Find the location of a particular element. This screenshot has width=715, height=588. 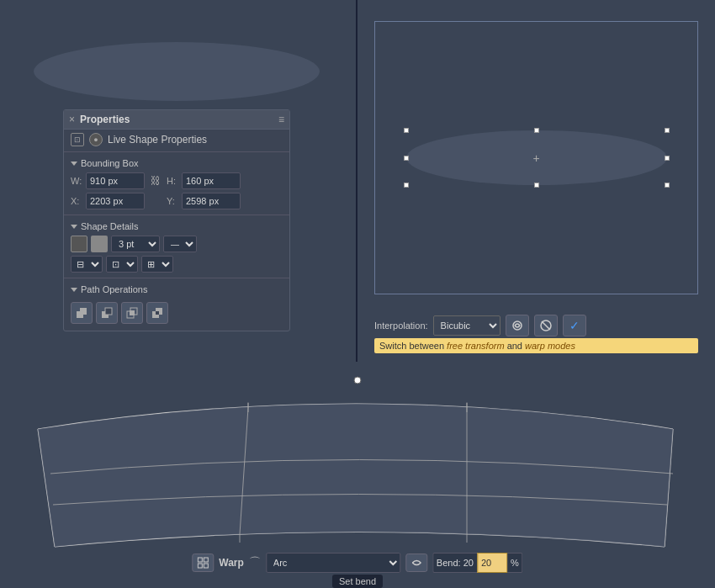

warp-grid-btn is located at coordinates (203, 563).